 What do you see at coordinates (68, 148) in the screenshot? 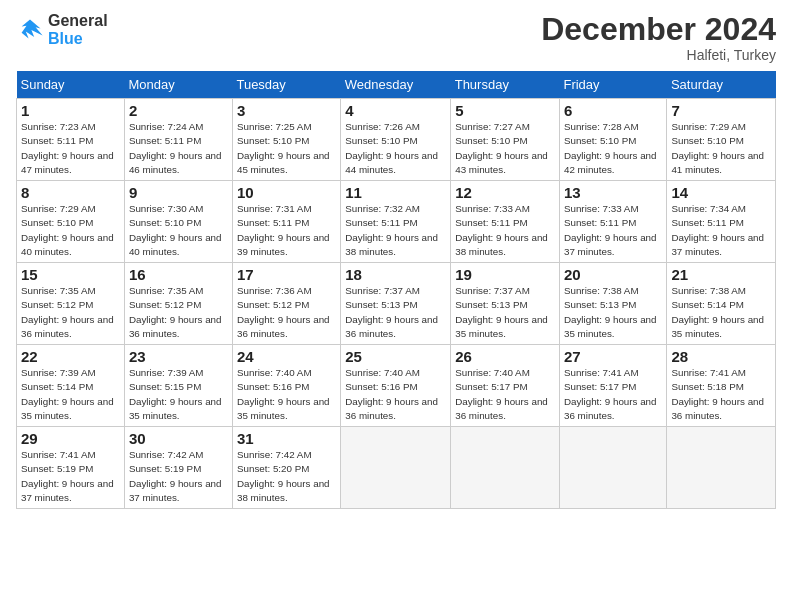
I see `day-info: Sunrise: 7:23 AMSunset: 5:11 PMDaylight:…` at bounding box center [68, 148].